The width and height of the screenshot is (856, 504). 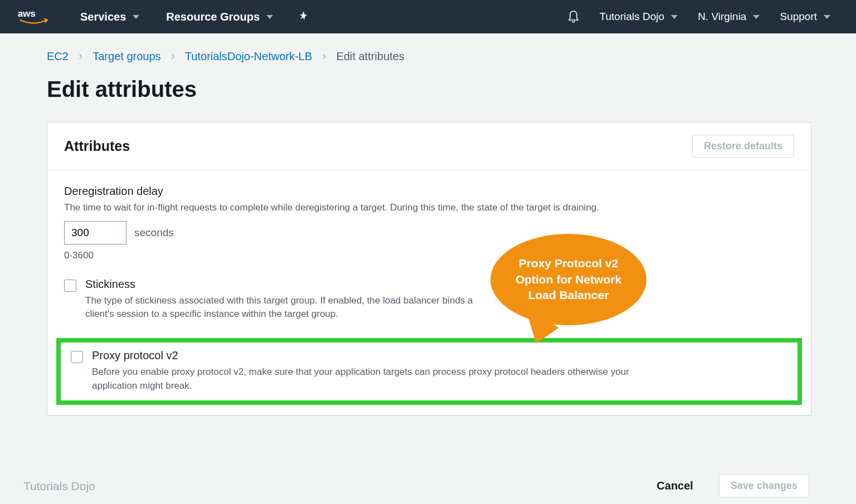 What do you see at coordinates (764, 486) in the screenshot?
I see `save-changes-button: Save changes` at bounding box center [764, 486].